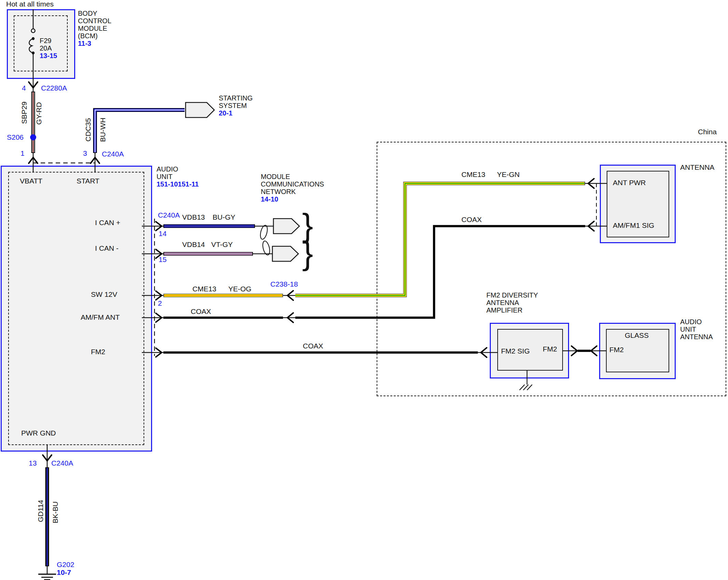  Describe the element at coordinates (697, 329) in the screenshot. I see `audio-unit-antenna-title: AUDIO UNIT ANTENNA` at that location.